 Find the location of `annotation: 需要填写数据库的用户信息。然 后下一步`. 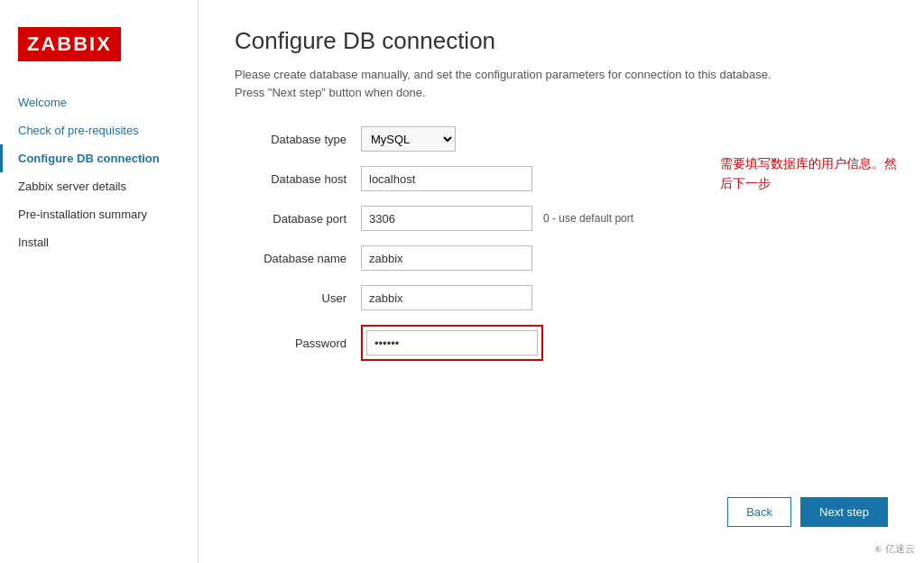

annotation: 需要填写数据库的用户信息。然 后下一步 is located at coordinates (808, 173).